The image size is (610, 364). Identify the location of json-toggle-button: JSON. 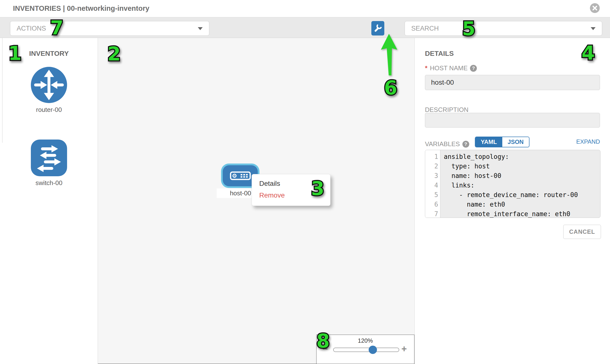
(516, 142).